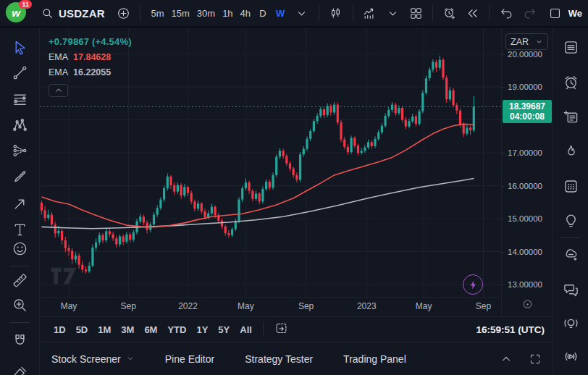 This screenshot has width=588, height=375. I want to click on indicator-templates-button, so click(392, 13).